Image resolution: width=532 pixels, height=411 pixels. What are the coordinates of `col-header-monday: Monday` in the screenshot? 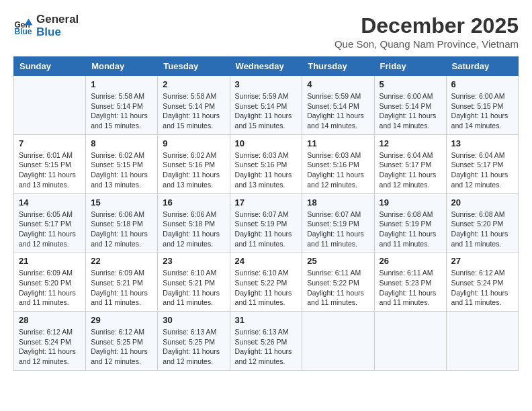 It's located at (122, 66).